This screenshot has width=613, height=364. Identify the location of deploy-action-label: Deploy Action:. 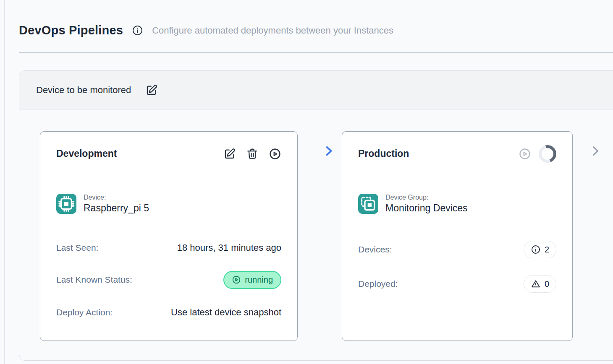
(84, 312).